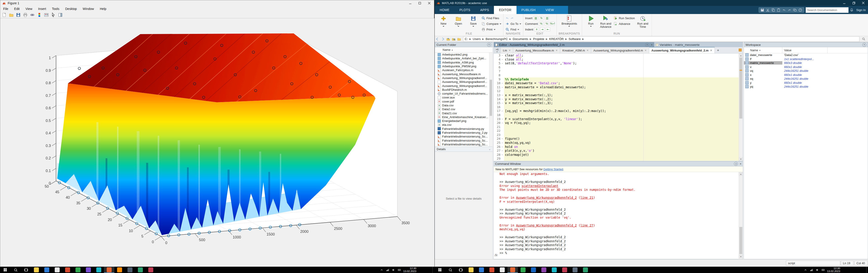  I want to click on save-icon, so click(762, 10).